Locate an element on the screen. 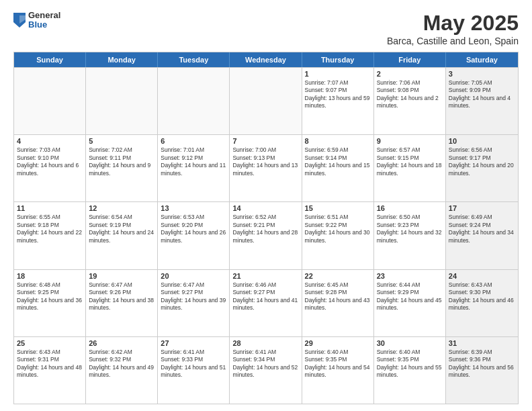 The width and height of the screenshot is (532, 411). calendar-day-header: Friday is located at coordinates (410, 60).